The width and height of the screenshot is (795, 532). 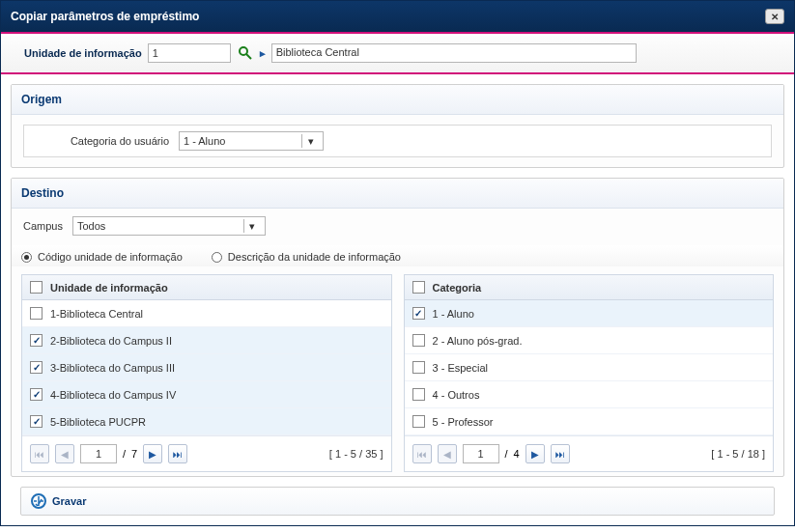 I want to click on categoria-item-label: 2 - Aluno pós-grad., so click(x=477, y=341).